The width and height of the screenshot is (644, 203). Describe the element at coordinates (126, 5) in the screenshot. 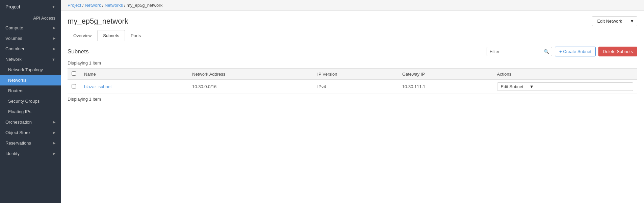

I see `breadcrumb-sep3: /` at that location.